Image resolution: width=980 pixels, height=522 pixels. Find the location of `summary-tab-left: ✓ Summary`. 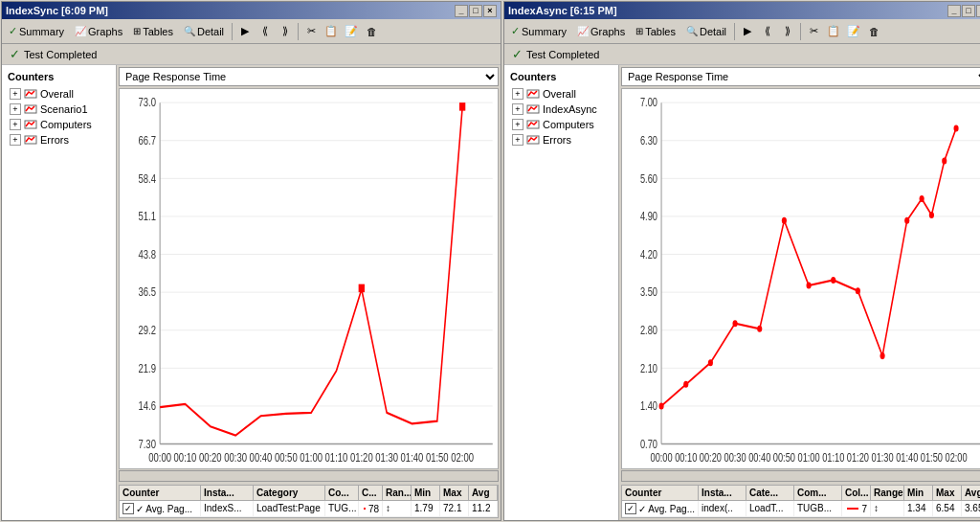

summary-tab-left: ✓ Summary is located at coordinates (36, 32).